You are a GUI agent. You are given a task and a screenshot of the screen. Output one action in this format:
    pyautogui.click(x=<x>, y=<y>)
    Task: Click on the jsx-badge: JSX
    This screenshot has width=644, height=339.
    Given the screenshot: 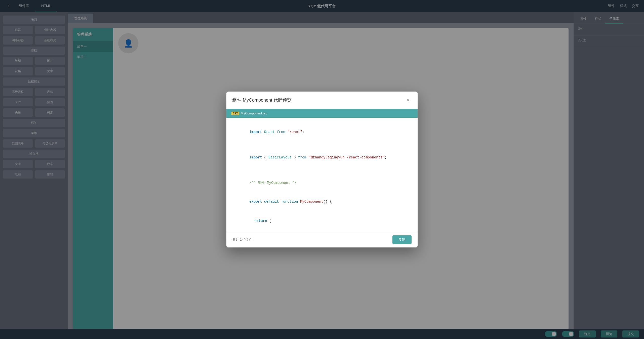 What is the action you would take?
    pyautogui.click(x=235, y=113)
    